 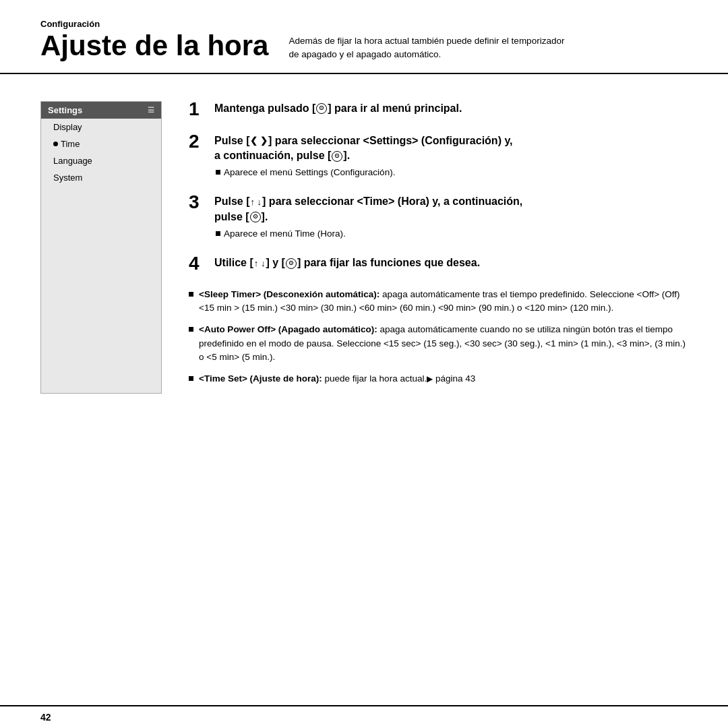 I want to click on bullet-auto-power-off: <Auto Power Off> (Apagado automático): a…, so click(x=438, y=344).